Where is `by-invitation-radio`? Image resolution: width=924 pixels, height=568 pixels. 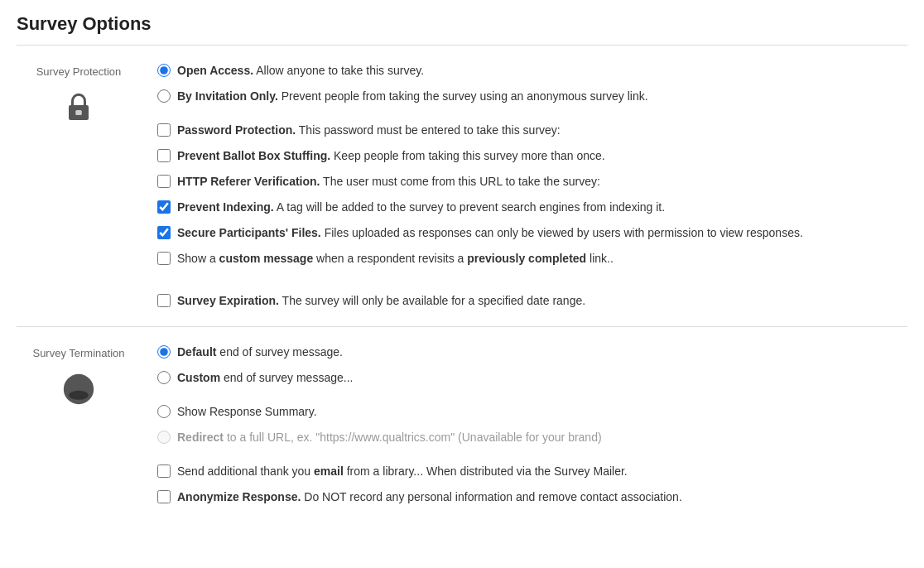 by-invitation-radio is located at coordinates (164, 96).